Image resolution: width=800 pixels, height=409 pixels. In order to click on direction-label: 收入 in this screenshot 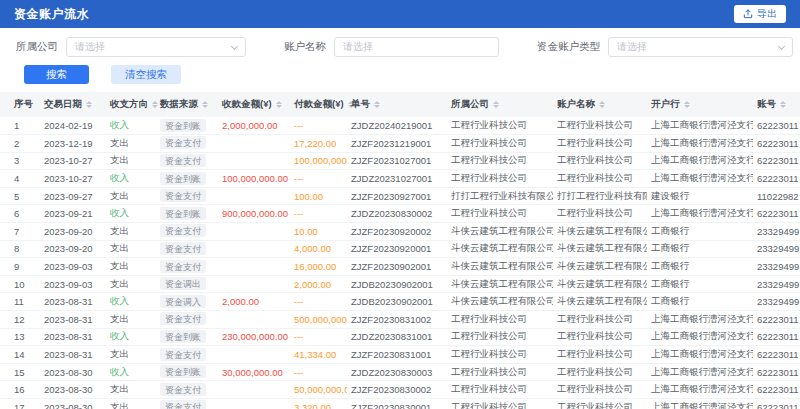, I will do `click(120, 336)`.